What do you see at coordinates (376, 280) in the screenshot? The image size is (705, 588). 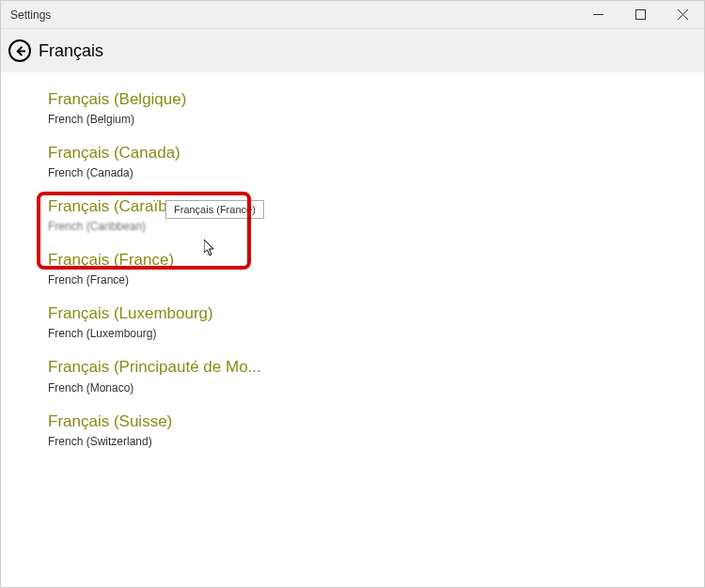 I see `language-english-label: French (France)` at bounding box center [376, 280].